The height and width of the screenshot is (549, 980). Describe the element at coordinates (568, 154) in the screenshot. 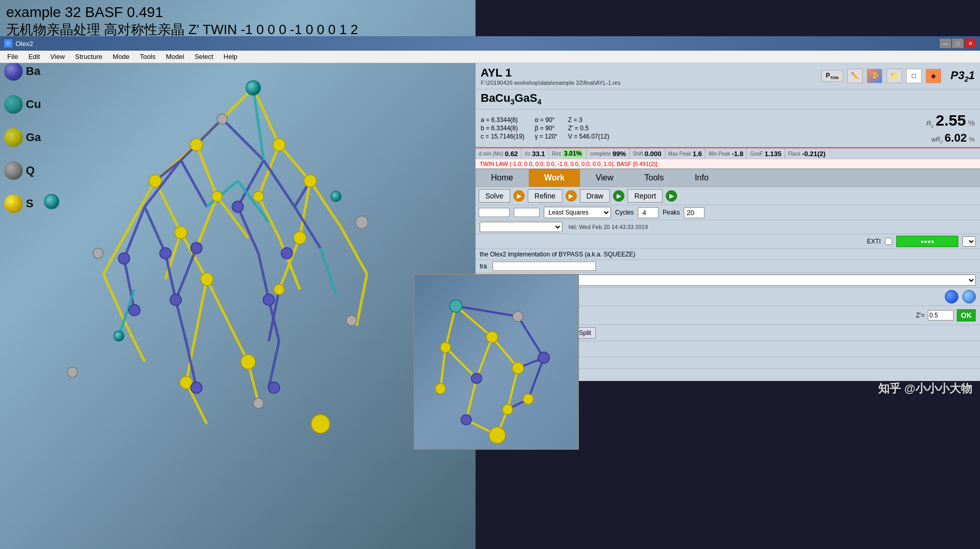

I see `rint-stat: Rint 3.01%` at that location.